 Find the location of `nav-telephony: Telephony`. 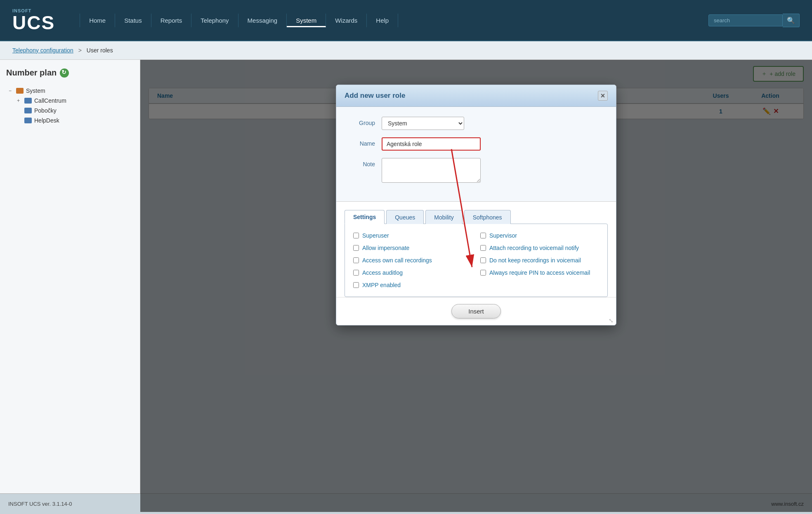

nav-telephony: Telephony is located at coordinates (215, 21).